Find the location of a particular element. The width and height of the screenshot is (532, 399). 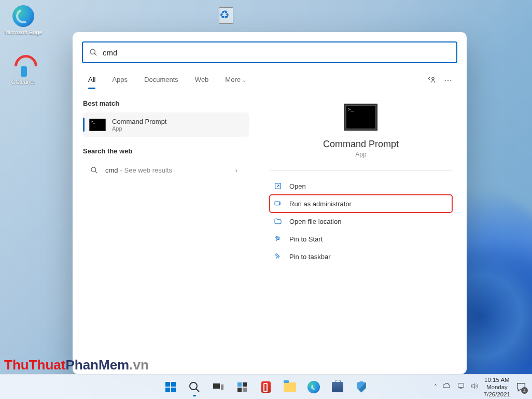

widgets-icon is located at coordinates (242, 387).